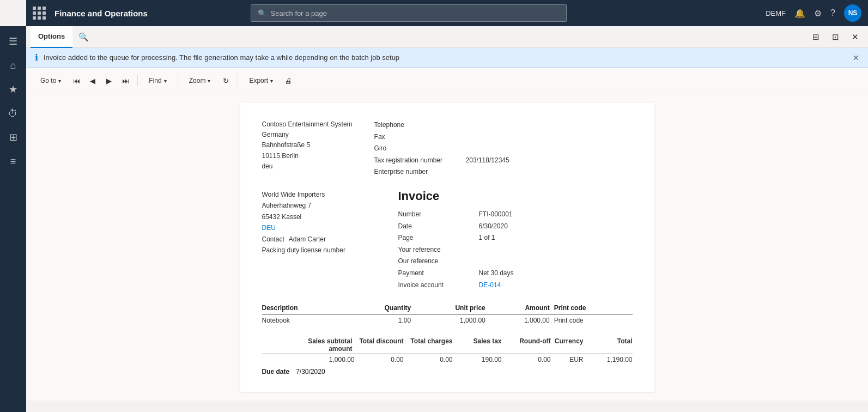  What do you see at coordinates (76, 81) in the screenshot?
I see `first-page-button: ⏮` at bounding box center [76, 81].